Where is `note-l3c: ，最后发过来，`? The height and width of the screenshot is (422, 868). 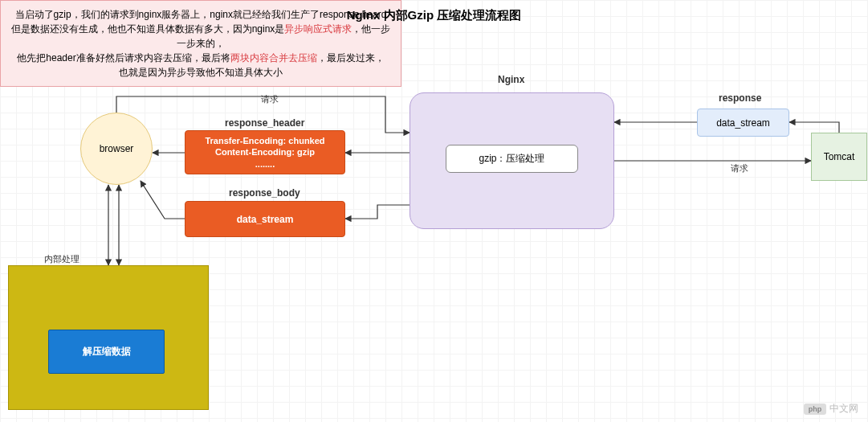 note-l3c: ，最后发过来， is located at coordinates (351, 58).